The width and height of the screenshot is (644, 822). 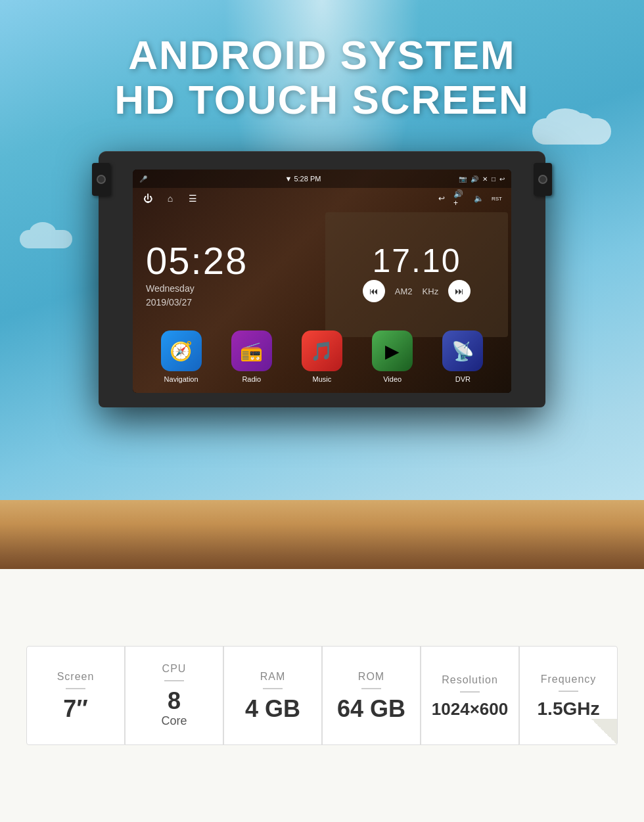 What do you see at coordinates (459, 291) in the screenshot?
I see `radio-next-btn: ⏭` at bounding box center [459, 291].